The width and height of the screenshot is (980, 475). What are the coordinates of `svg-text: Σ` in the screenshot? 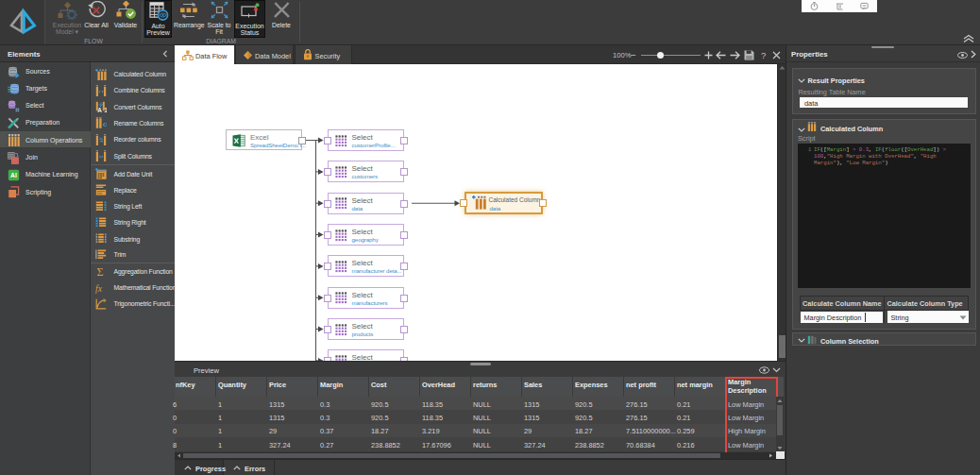 It's located at (100, 271).